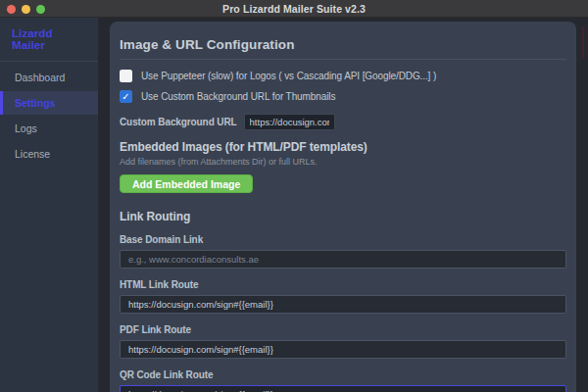 The height and width of the screenshot is (392, 588). Describe the element at coordinates (343, 147) in the screenshot. I see `embedded-images-heading: Embedded Images (for HTML/PDF templates)` at that location.